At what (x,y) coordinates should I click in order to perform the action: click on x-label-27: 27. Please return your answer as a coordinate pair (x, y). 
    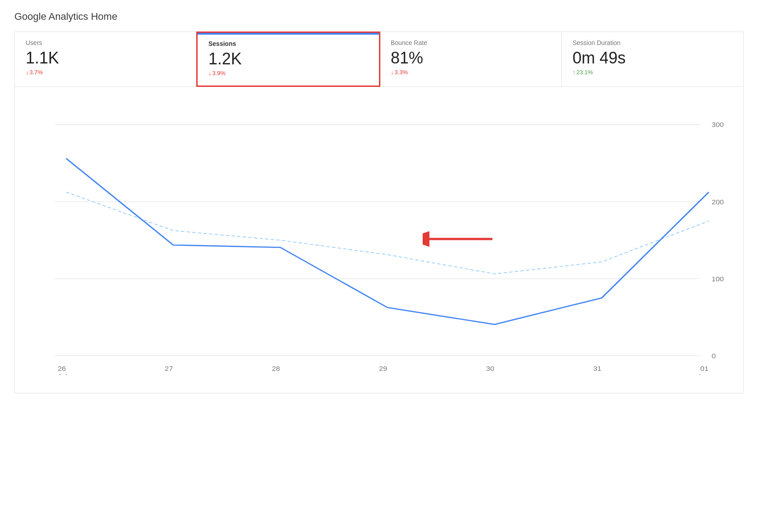
    Looking at the image, I should click on (169, 369).